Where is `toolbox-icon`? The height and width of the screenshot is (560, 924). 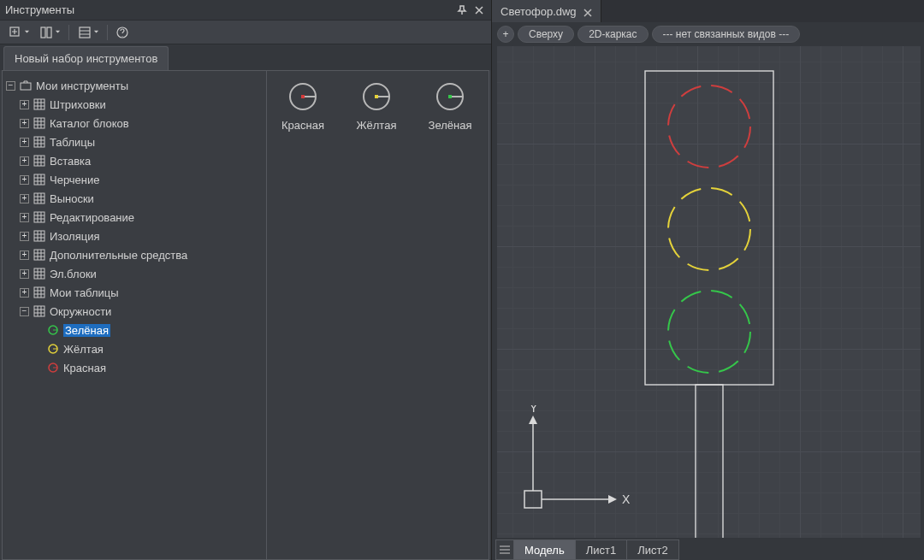
toolbox-icon is located at coordinates (26, 85).